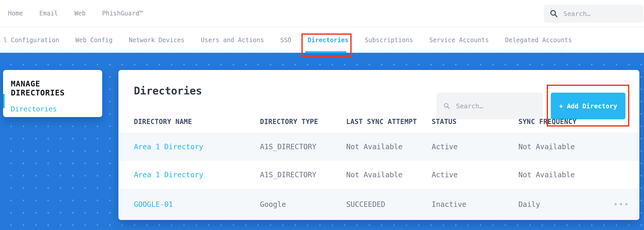 Image resolution: width=644 pixels, height=230 pixels. Describe the element at coordinates (326, 52) in the screenshot. I see `active-tab-underline` at that location.